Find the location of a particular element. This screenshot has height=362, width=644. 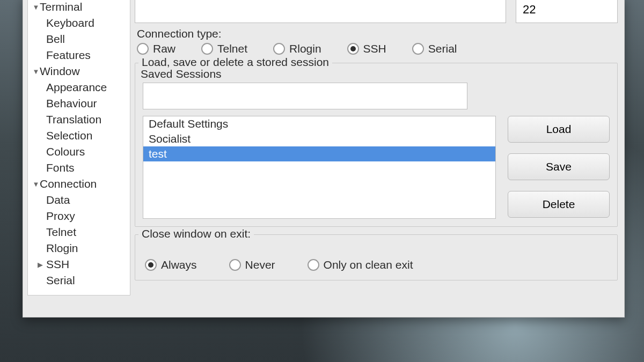

load-button: Load is located at coordinates (559, 129).